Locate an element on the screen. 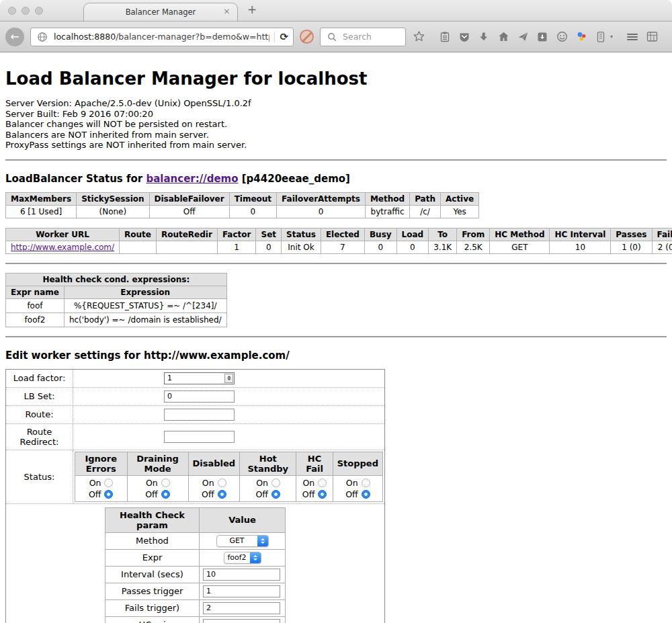 The image size is (672, 623). cell: 10 is located at coordinates (581, 247).